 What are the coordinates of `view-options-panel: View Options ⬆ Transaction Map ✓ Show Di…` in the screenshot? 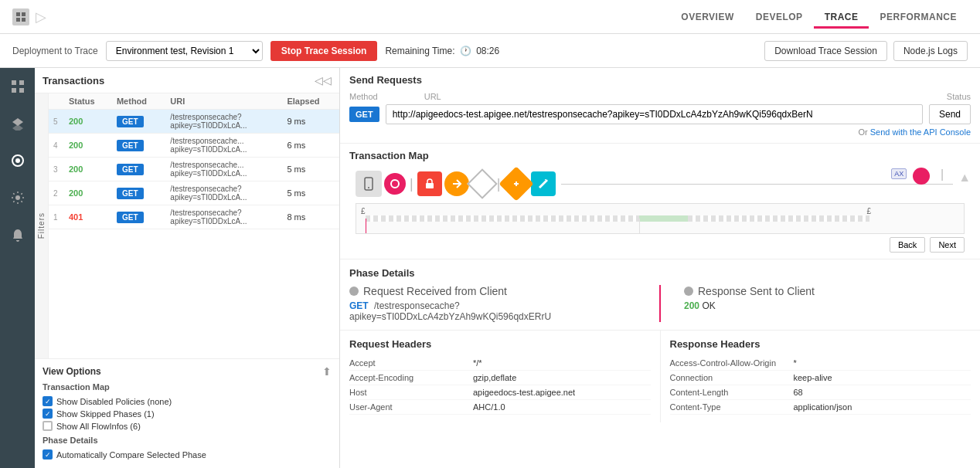 It's located at (187, 413).